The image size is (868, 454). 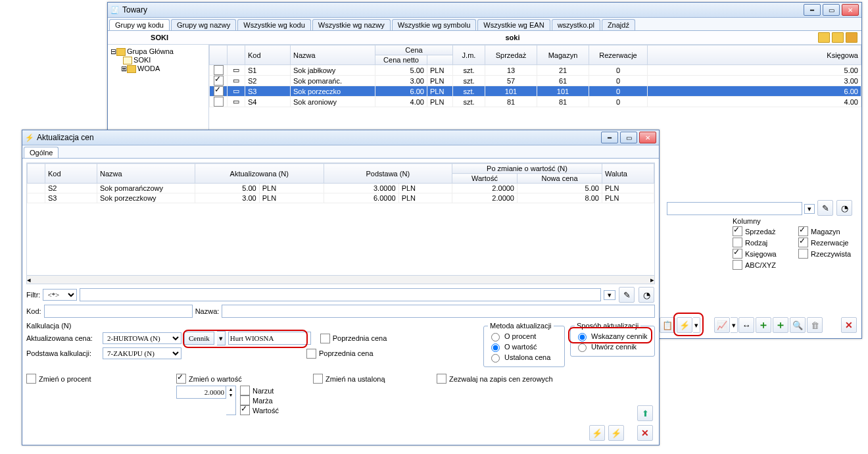 What do you see at coordinates (318, 379) in the screenshot?
I see `zm-ust-checkbox` at bounding box center [318, 379].